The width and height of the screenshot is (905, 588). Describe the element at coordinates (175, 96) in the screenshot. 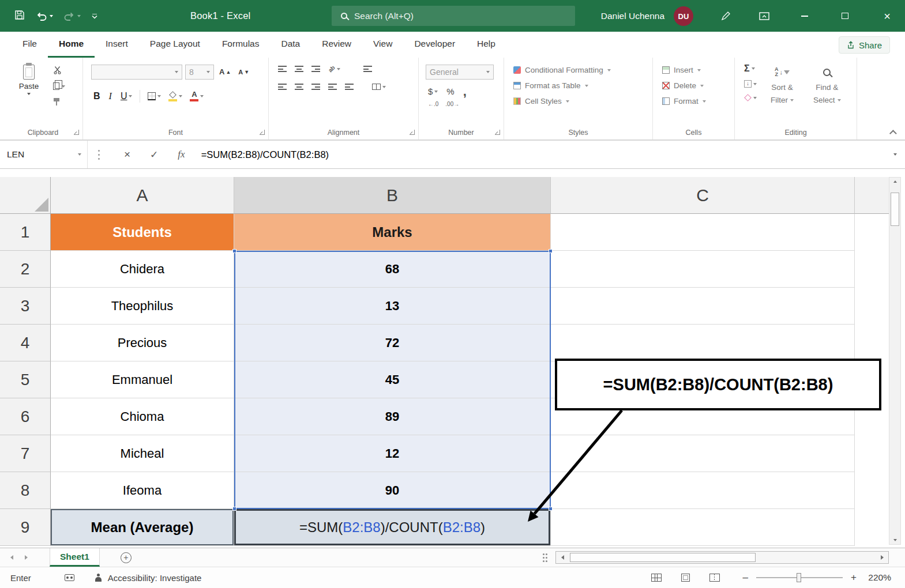

I see `fill-color-button` at that location.